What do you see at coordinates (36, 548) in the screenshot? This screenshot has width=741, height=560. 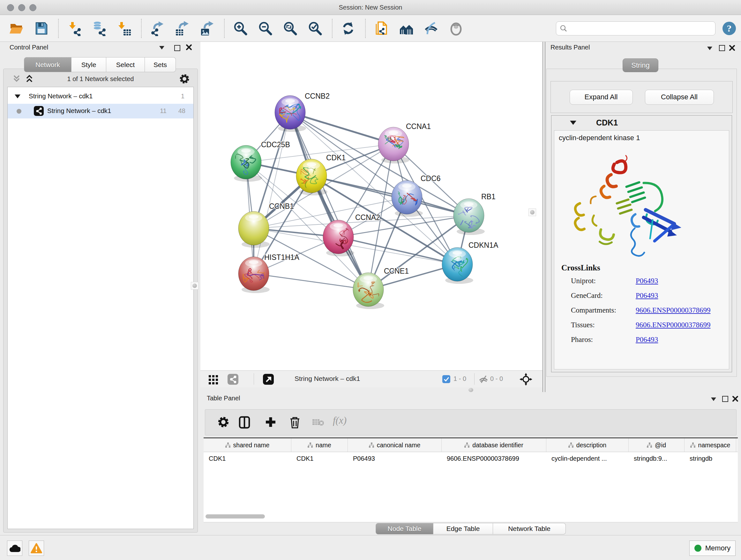 I see `warnings-button` at bounding box center [36, 548].